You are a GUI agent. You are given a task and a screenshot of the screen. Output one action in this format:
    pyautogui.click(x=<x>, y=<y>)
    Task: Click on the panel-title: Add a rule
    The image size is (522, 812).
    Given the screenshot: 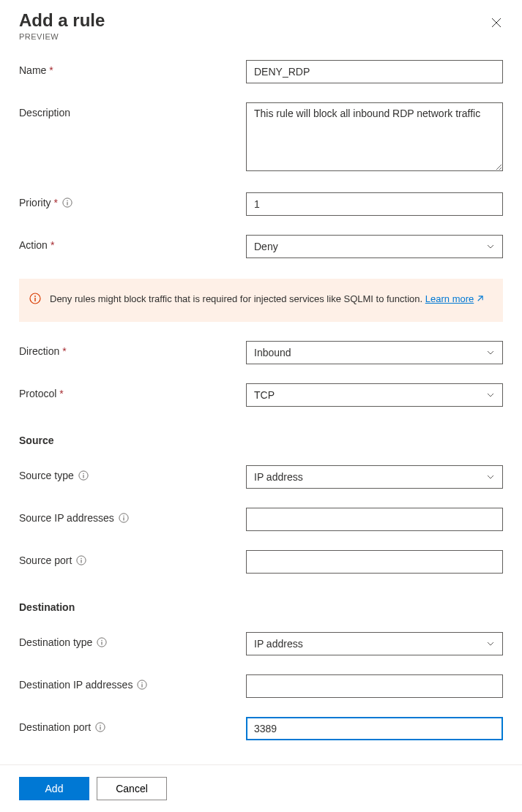 What is the action you would take?
    pyautogui.click(x=61, y=20)
    